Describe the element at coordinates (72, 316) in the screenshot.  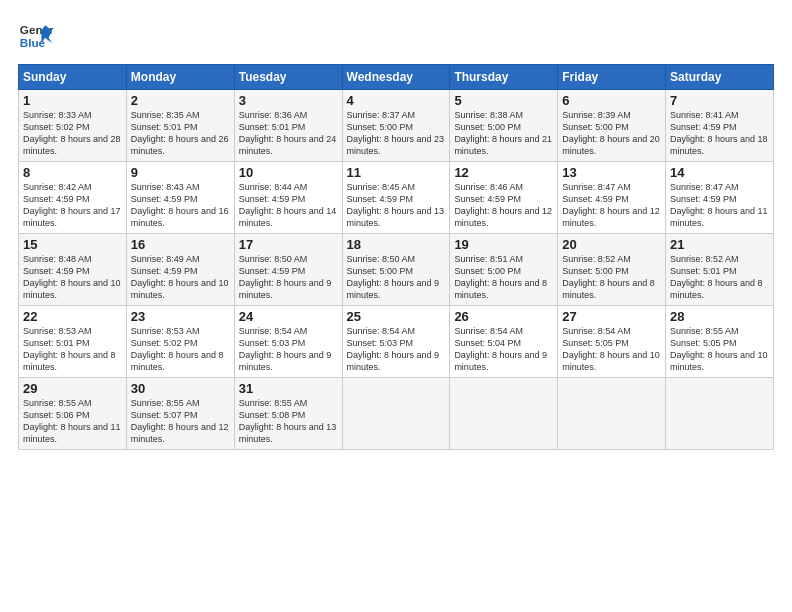
I see `day-number: 22` at that location.